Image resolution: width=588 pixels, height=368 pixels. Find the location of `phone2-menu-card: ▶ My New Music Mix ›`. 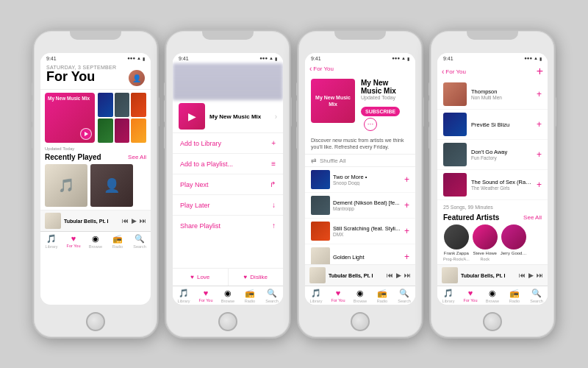

phone2-menu-card: ▶ My New Music Mix › is located at coordinates (228, 116).